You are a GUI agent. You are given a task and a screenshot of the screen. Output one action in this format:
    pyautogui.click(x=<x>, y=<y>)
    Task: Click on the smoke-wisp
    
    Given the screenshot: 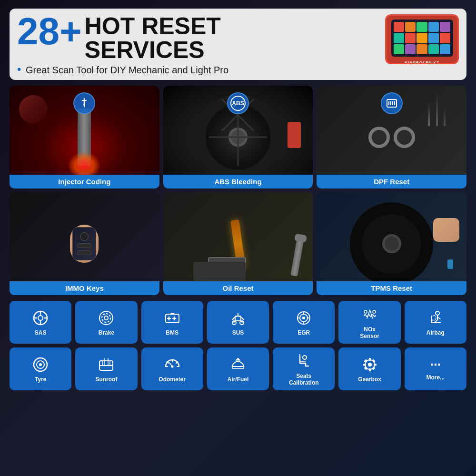 What is the action you would take?
    pyautogui.click(x=445, y=117)
    